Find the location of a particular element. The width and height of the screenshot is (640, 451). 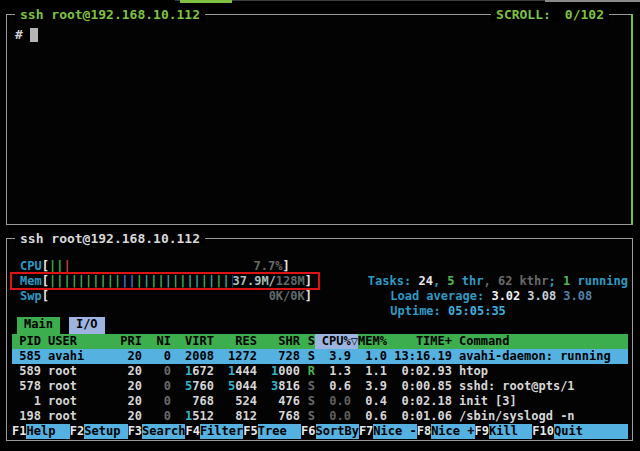

uptime-line: Uptime: 05:05:35 is located at coordinates (412, 296).